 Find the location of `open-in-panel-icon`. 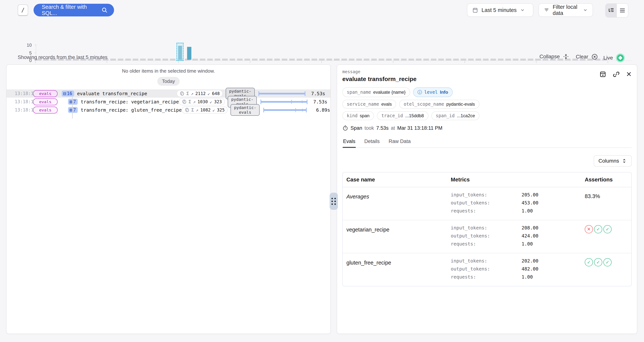

open-in-panel-icon is located at coordinates (603, 74).